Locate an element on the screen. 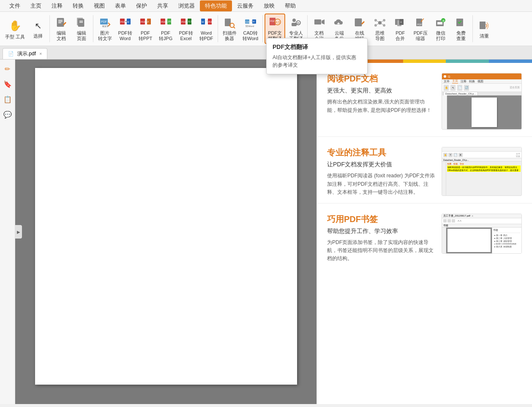  menu-cloud: 云服务 is located at coordinates (245, 6).